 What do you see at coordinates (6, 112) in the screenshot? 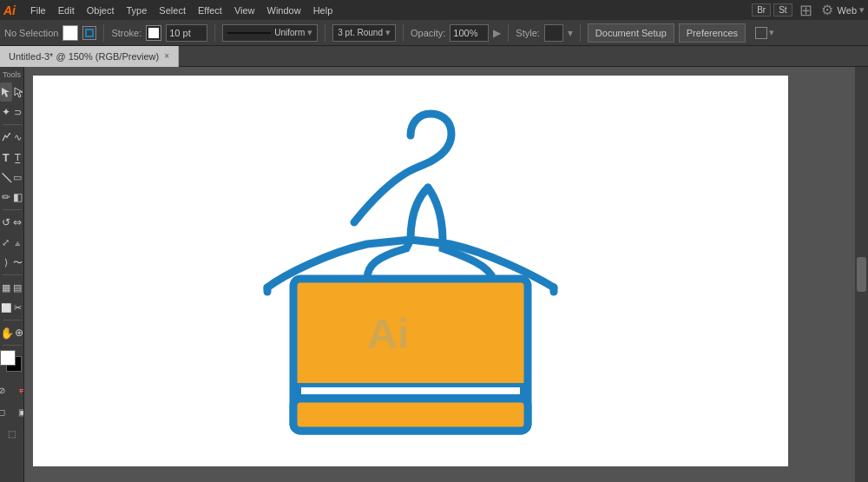
I see `magic-wand-tool-btn: ✦` at bounding box center [6, 112].